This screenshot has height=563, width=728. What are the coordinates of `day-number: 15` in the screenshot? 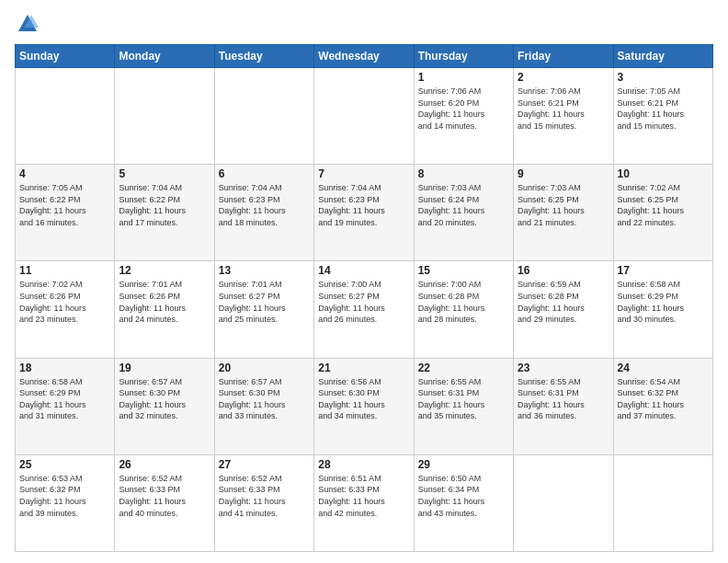 It's located at (463, 270).